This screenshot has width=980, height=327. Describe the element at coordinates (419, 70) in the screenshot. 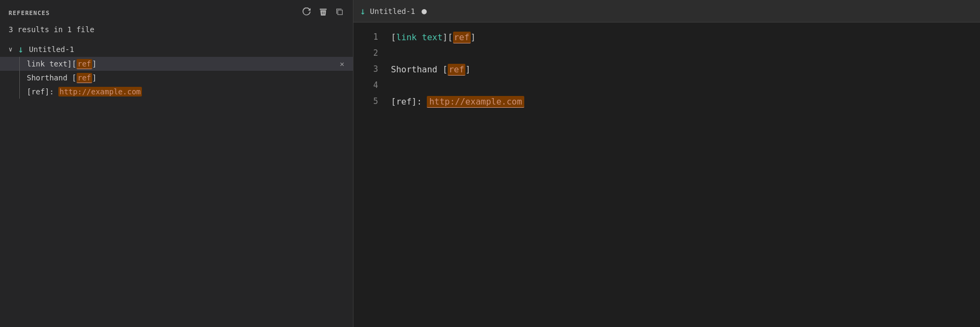

I see `shorthand-text: Shorthand [` at that location.